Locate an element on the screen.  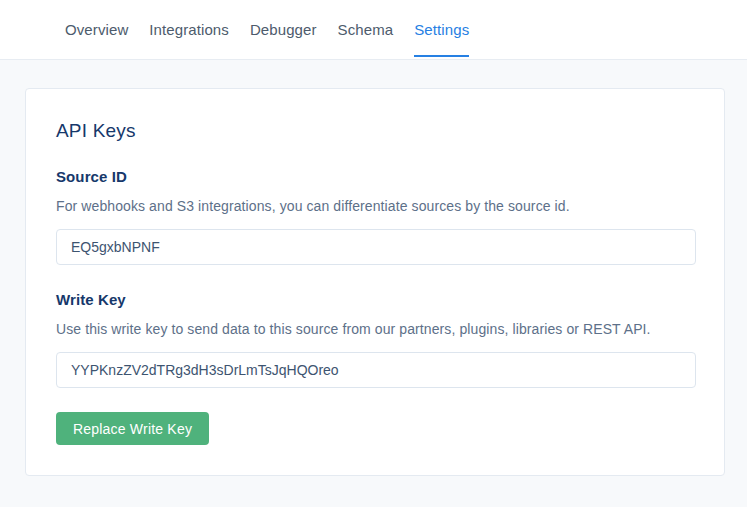
card-title: API Keys is located at coordinates (375, 131).